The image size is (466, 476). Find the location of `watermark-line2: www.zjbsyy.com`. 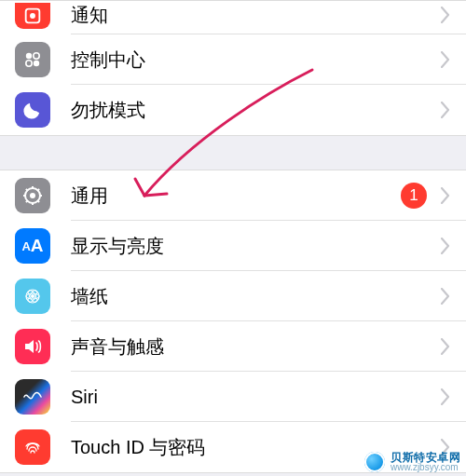

watermark-line2: www.zjbsyy.com is located at coordinates (425, 468).